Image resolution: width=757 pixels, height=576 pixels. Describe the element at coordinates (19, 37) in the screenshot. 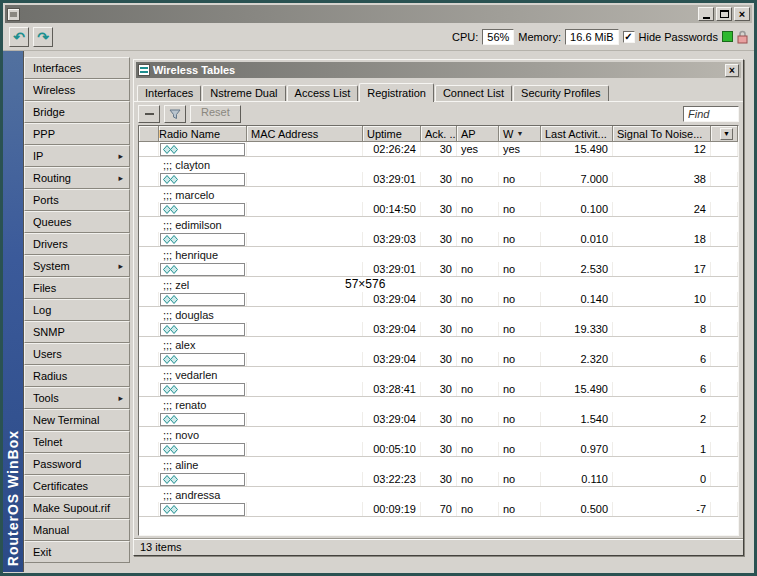

I see `undo-button: ↶` at that location.